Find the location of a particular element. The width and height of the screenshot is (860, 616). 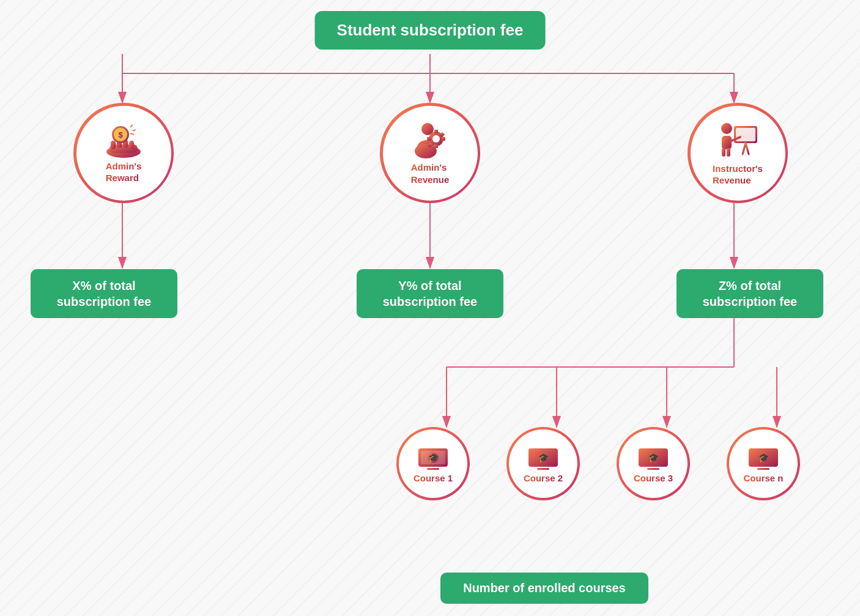

enrolled-courses-box: Number of enrolled courses is located at coordinates (544, 588).